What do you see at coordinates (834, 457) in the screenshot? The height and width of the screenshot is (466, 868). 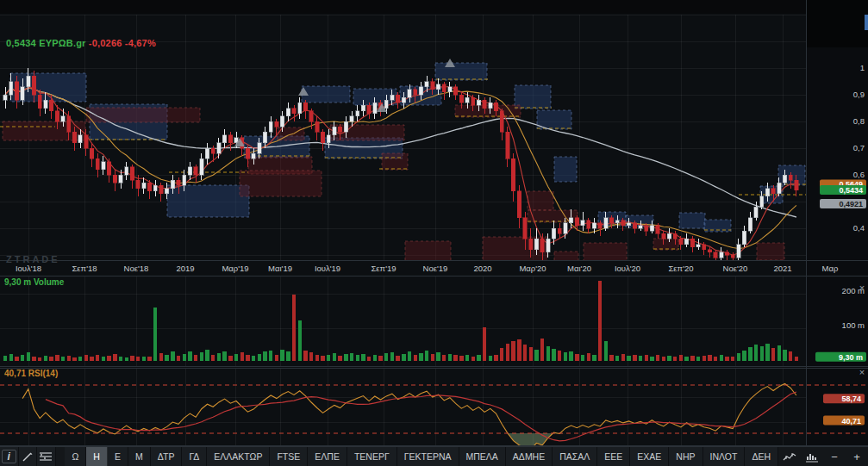 I see `zoom-out-button: −` at bounding box center [834, 457].